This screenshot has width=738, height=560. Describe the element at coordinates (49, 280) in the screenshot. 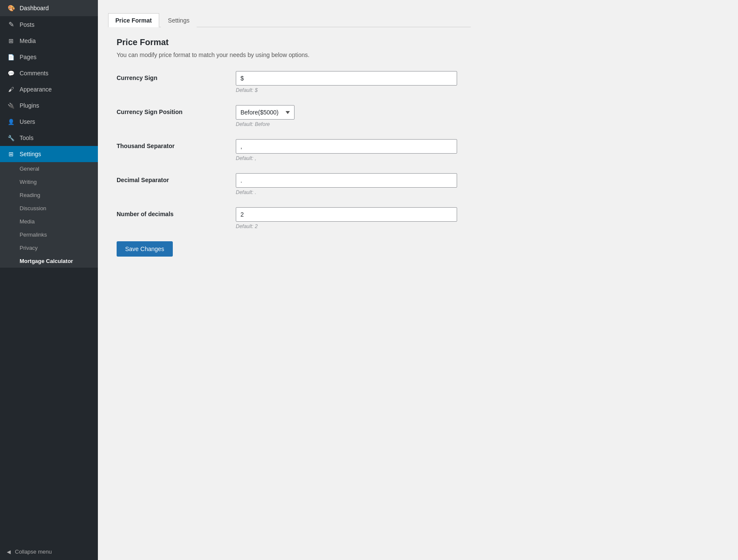

I see `sidebar: Dashboard Posts Media Pages Comments App…` at that location.